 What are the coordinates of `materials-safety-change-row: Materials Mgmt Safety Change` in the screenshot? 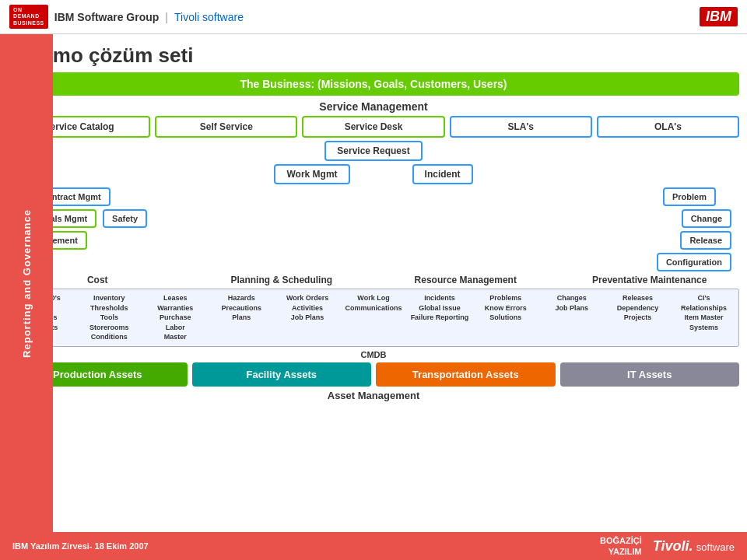 It's located at (374, 219).